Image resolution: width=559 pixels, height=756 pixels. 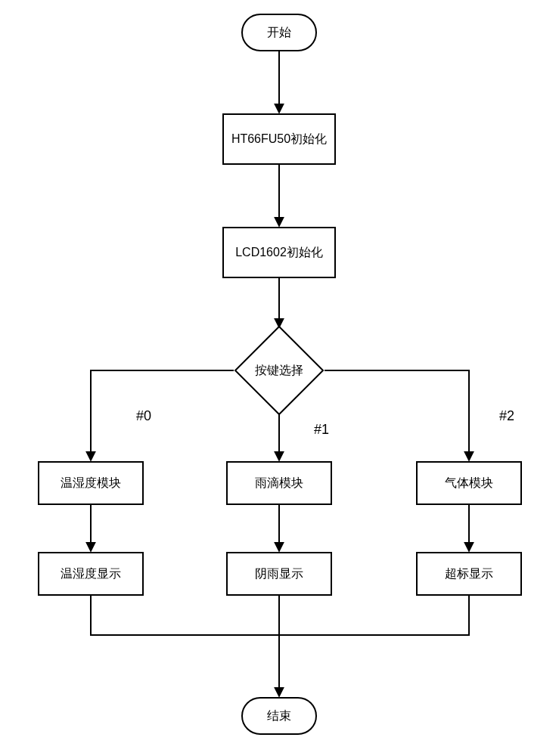 I want to click on branch-label-0: #0, so click(x=144, y=416).